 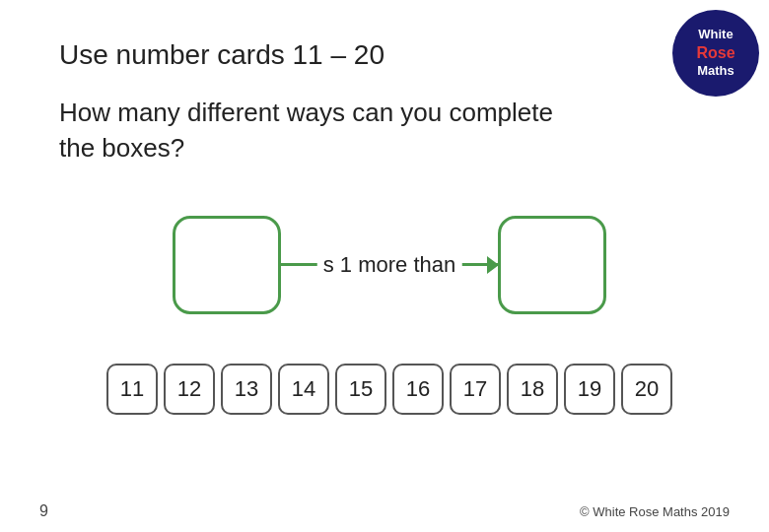 What do you see at coordinates (306, 112) in the screenshot?
I see `subtitle-line1: How many different ways can you complete` at bounding box center [306, 112].